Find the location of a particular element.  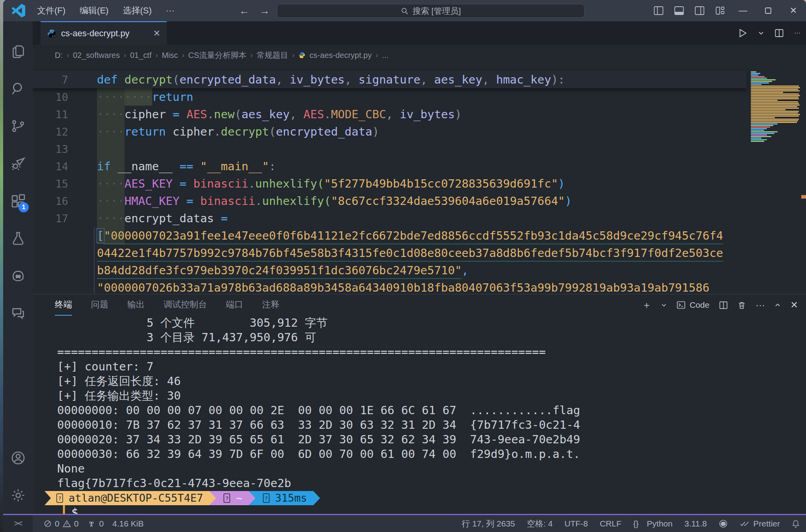

terminal-line: 00000030: 66 32 39 64 39 7D 6F 00 6D 00 … is located at coordinates (419, 454).